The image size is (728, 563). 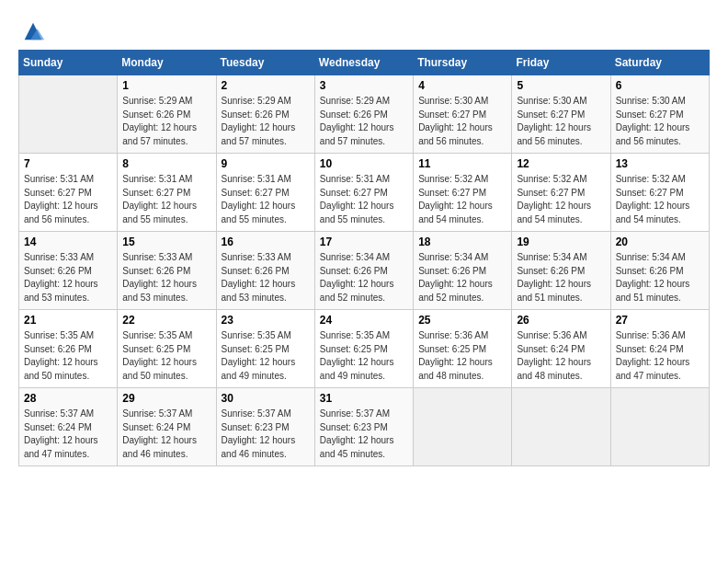 What do you see at coordinates (166, 320) in the screenshot?
I see `day-number: 22` at bounding box center [166, 320].